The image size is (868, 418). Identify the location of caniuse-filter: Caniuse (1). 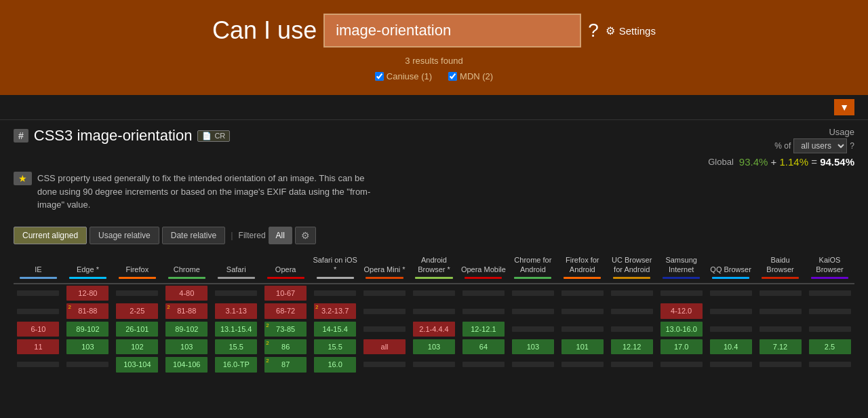
(403, 76).